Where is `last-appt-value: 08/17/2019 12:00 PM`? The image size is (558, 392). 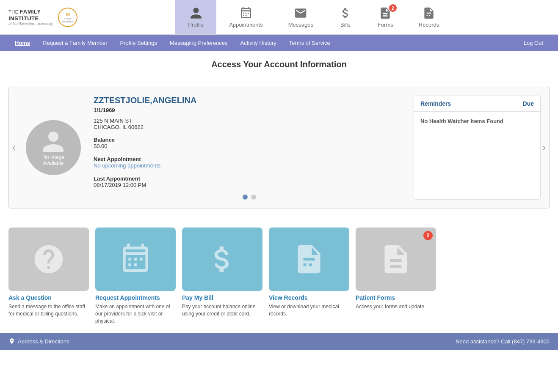
last-appt-value: 08/17/2019 12:00 PM is located at coordinates (127, 185).